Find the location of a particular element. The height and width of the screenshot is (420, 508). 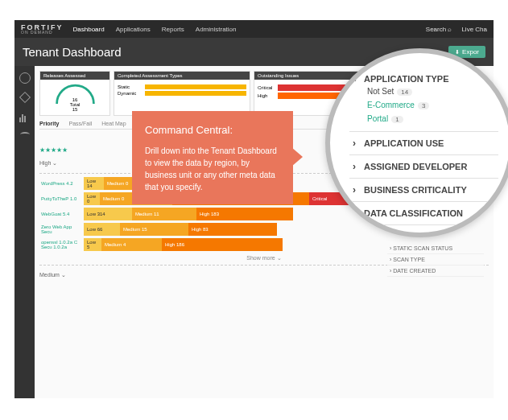

sf-scan-type: SCAN TYPE is located at coordinates (436, 260).